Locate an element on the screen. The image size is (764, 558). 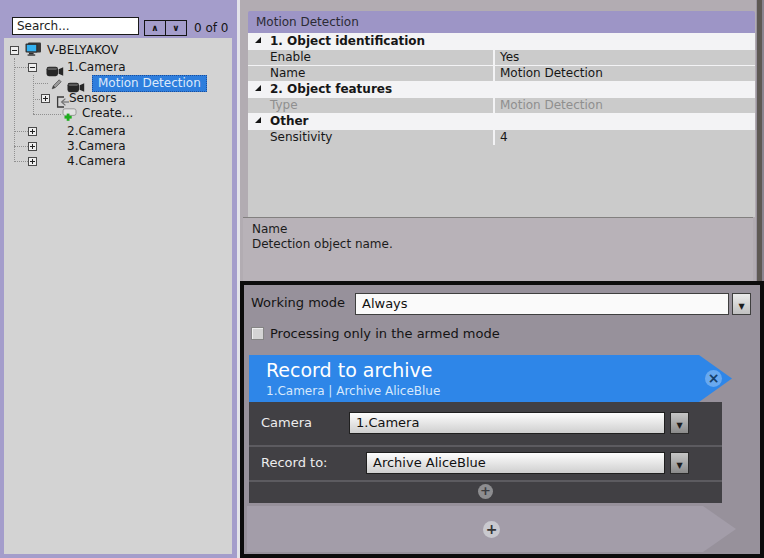
description-text: Detection object name. is located at coordinates (322, 244).